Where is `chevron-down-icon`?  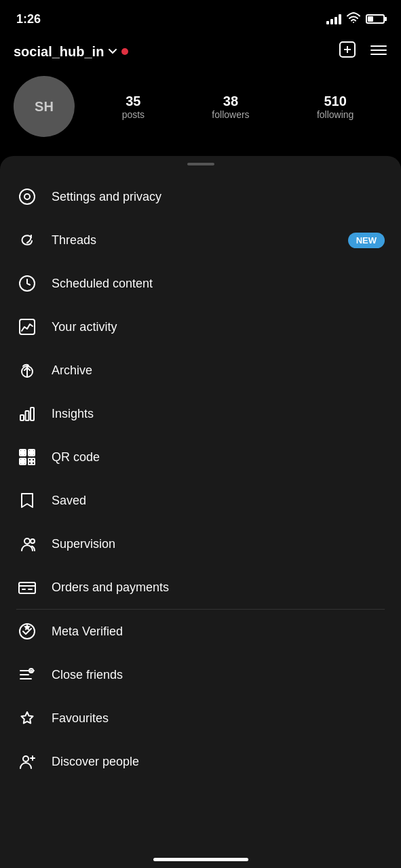
chevron-down-icon is located at coordinates (113, 52).